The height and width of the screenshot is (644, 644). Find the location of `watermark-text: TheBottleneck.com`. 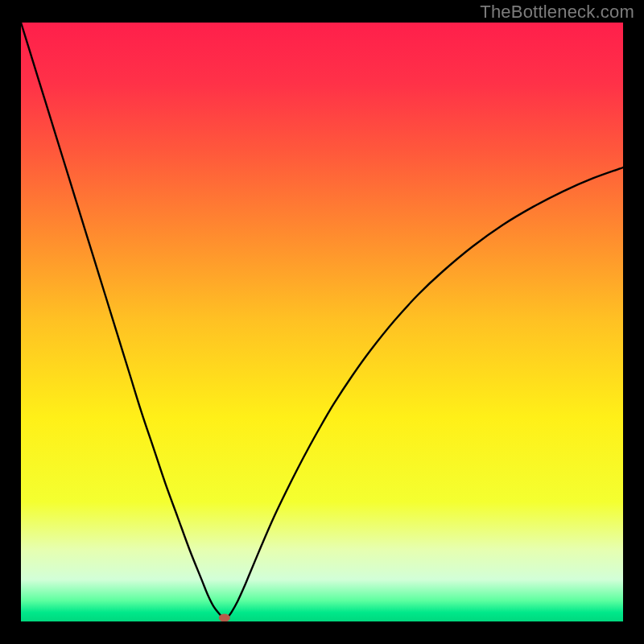

watermark-text: TheBottleneck.com is located at coordinates (557, 12).